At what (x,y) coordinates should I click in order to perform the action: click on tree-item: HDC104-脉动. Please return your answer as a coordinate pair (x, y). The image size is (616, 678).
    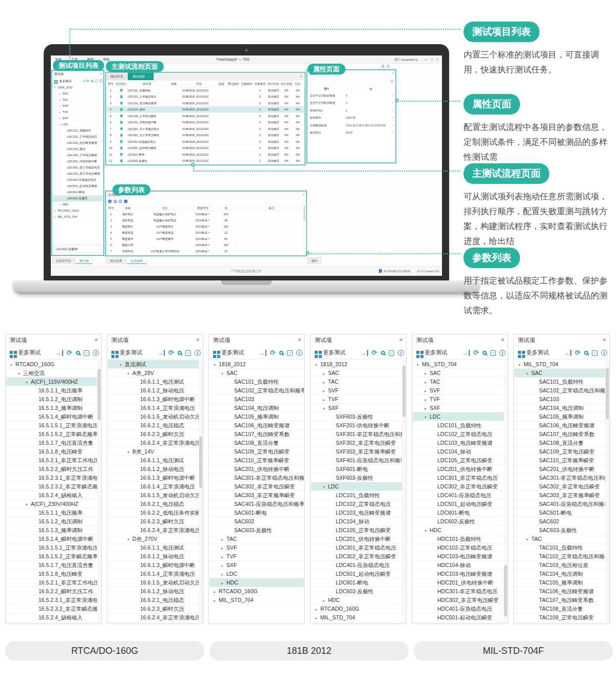
    Looking at the image, I should click on (460, 565).